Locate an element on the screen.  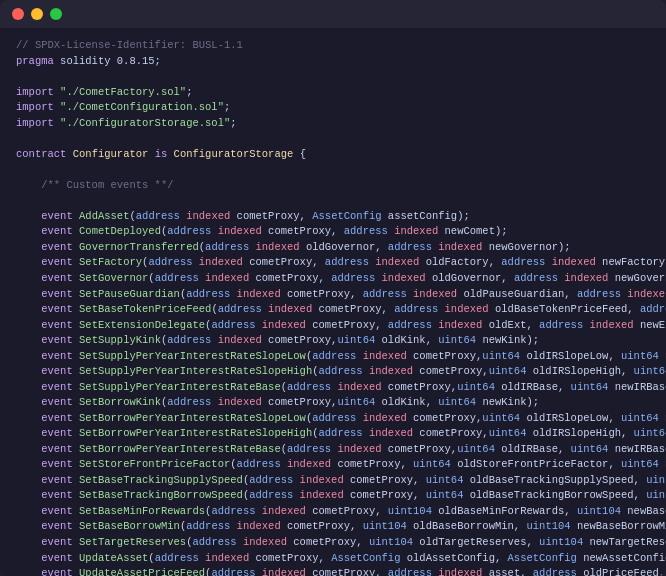
code-line: event SetBaseTrackingSupplySpeed(address… is located at coordinates (333, 481).